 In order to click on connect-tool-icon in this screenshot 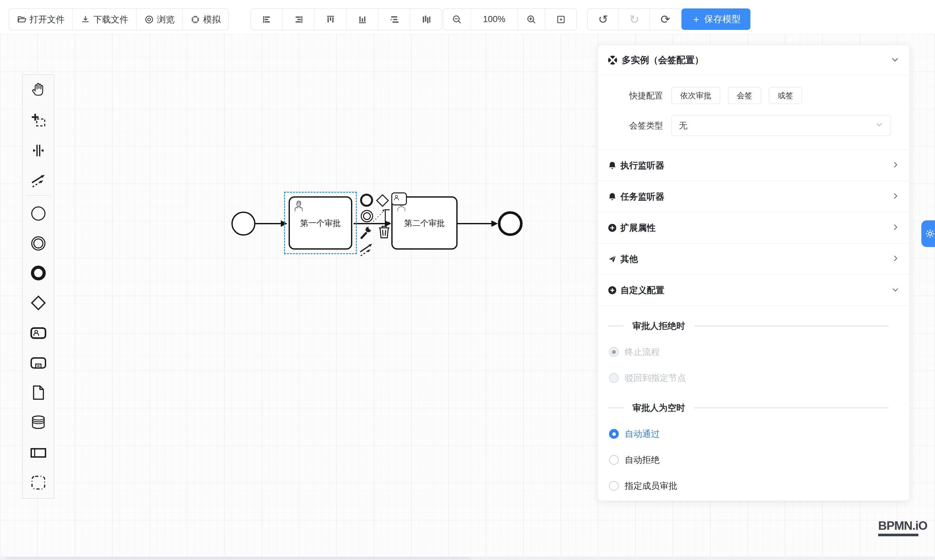, I will do `click(38, 180)`.